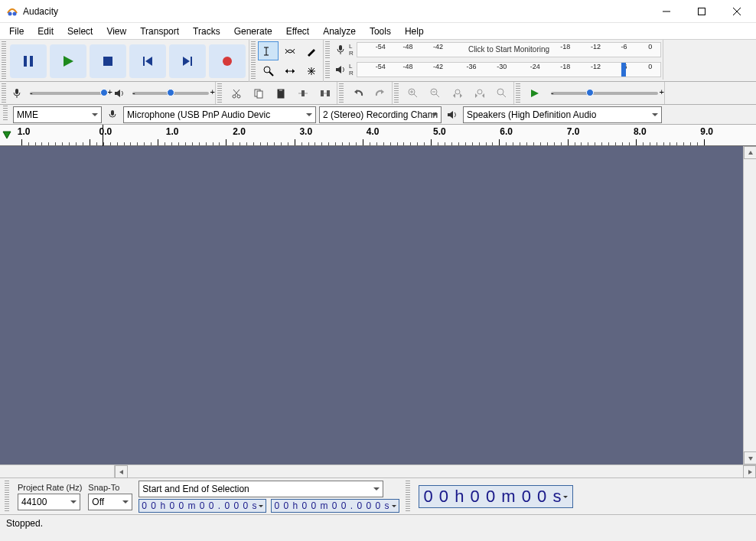  What do you see at coordinates (380, 93) in the screenshot?
I see `redo-button` at bounding box center [380, 93].